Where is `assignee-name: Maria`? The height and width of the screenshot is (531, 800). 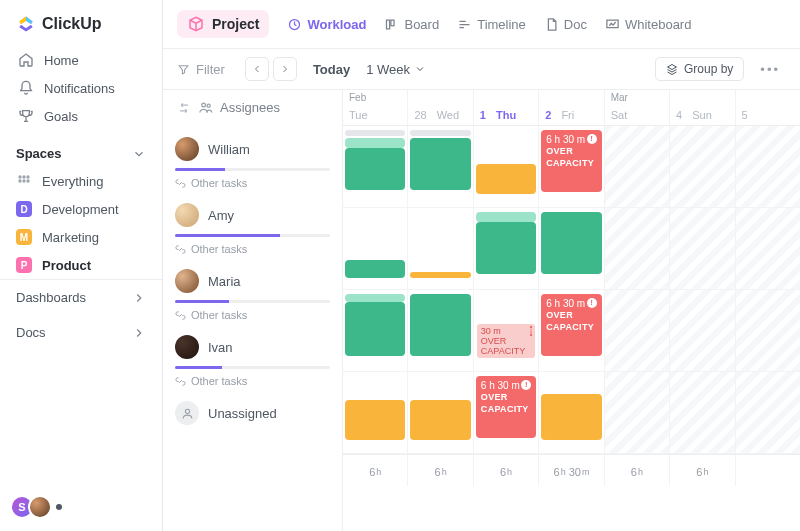
assignee-name: Maria is located at coordinates (224, 282).